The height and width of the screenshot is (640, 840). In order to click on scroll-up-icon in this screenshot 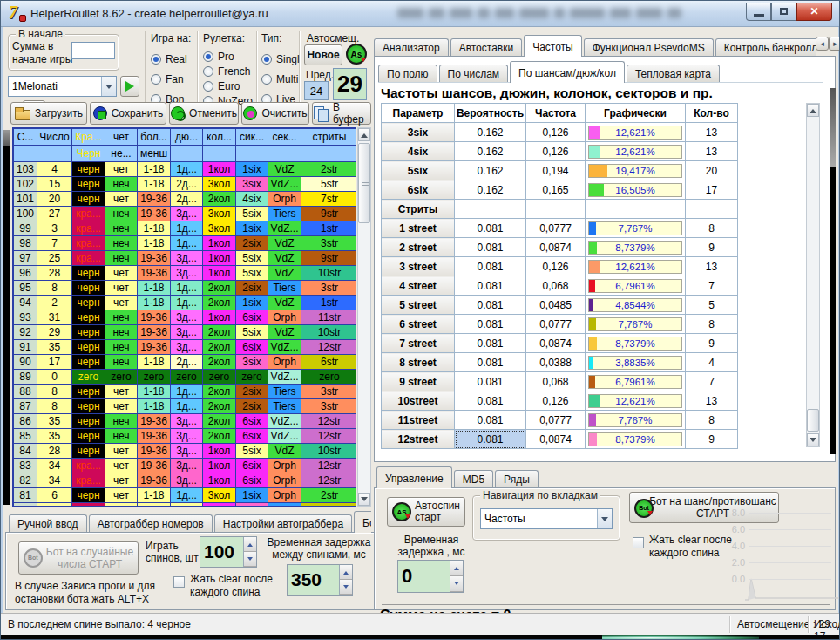, I will do `click(813, 110)`.